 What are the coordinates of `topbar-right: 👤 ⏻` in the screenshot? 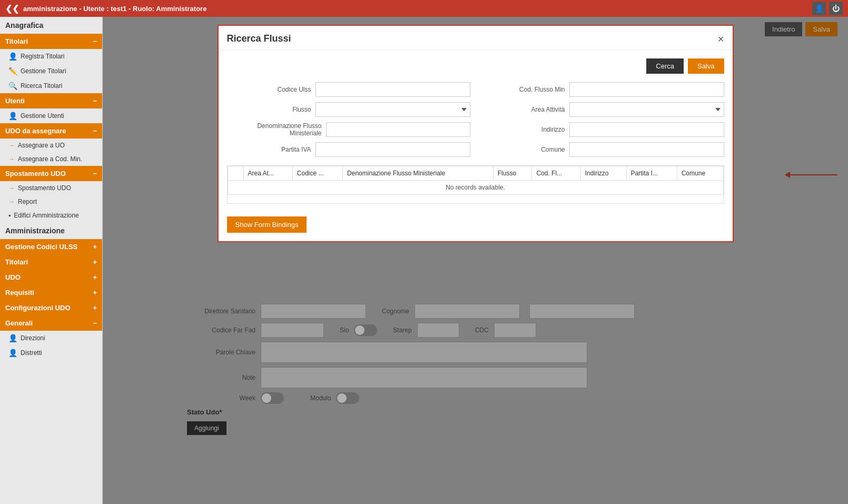 It's located at (827, 8).